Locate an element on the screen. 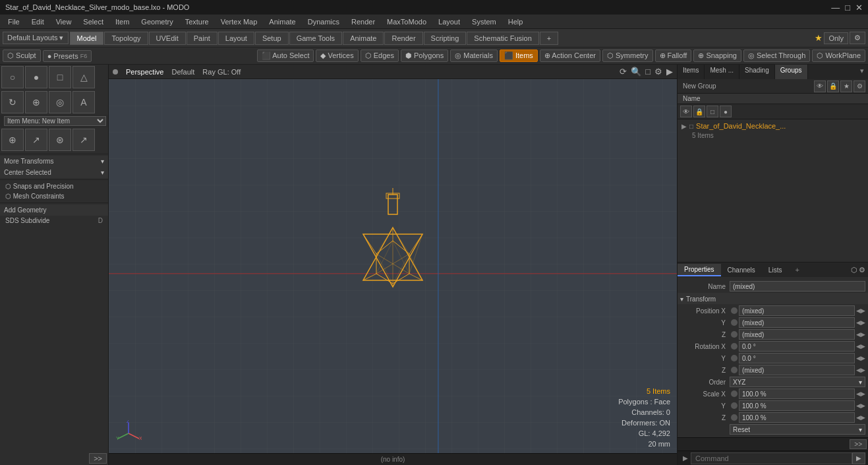  command-run-btn: ▶ is located at coordinates (859, 458).